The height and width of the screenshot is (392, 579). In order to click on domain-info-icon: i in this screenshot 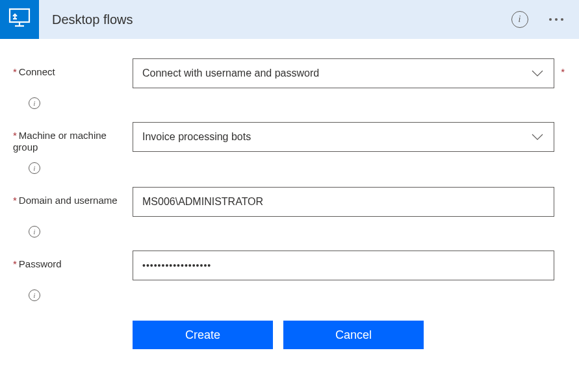, I will do `click(34, 232)`.